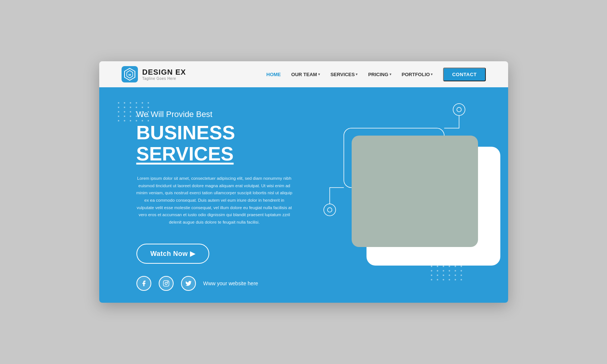 This screenshot has width=607, height=364. What do you see at coordinates (422, 199) in the screenshot?
I see `image-card` at bounding box center [422, 199].